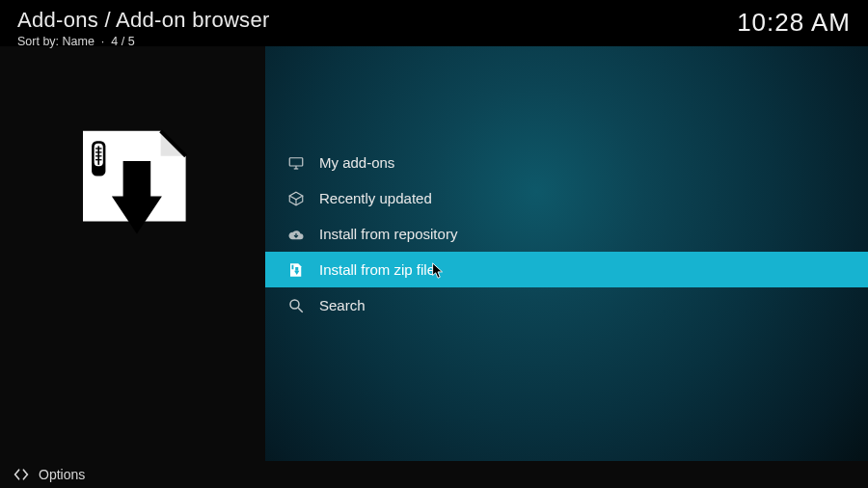 This screenshot has width=868, height=488. I want to click on search-icon, so click(296, 306).